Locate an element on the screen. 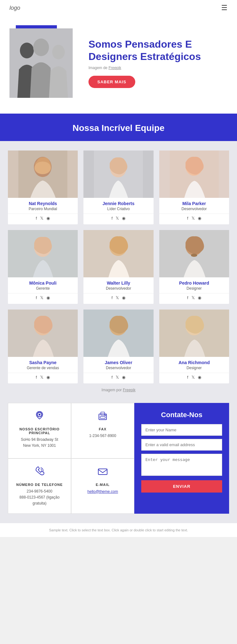 The width and height of the screenshot is (237, 644). contact-message-input is located at coordinates (182, 465).